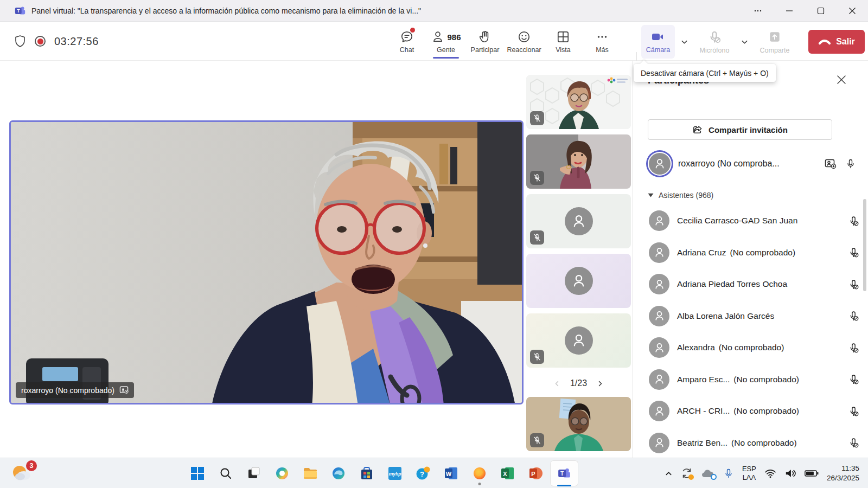 The width and height of the screenshot is (868, 488). Describe the element at coordinates (75, 390) in the screenshot. I see `speaker-name-tag: roxarroyo (No comprobado)` at that location.